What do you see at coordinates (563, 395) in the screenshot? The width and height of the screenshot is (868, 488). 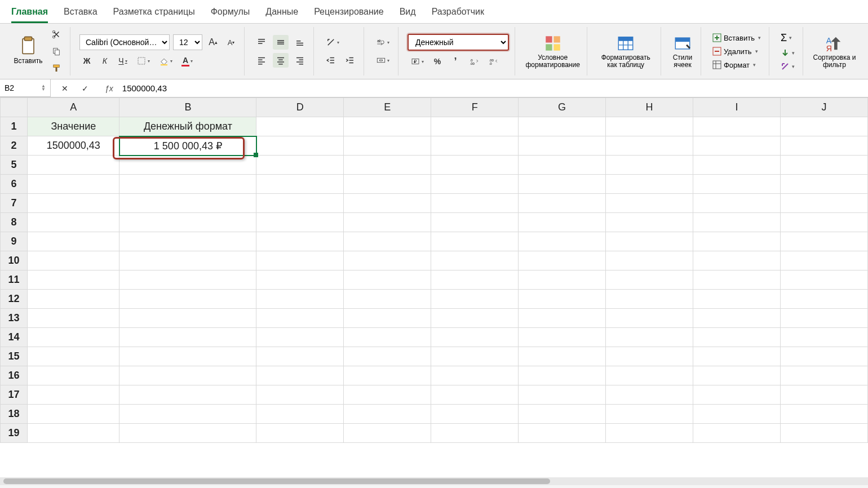 I see `cell-G17` at bounding box center [563, 395].